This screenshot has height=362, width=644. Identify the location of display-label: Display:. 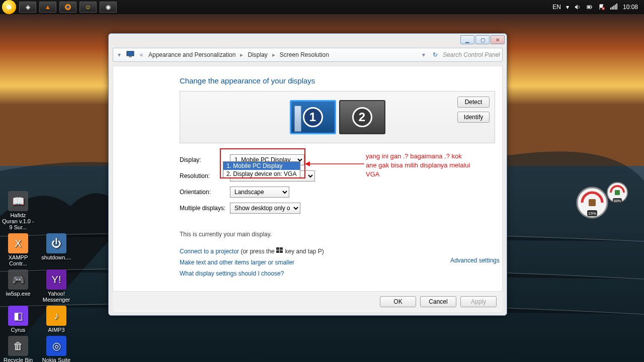
(205, 160).